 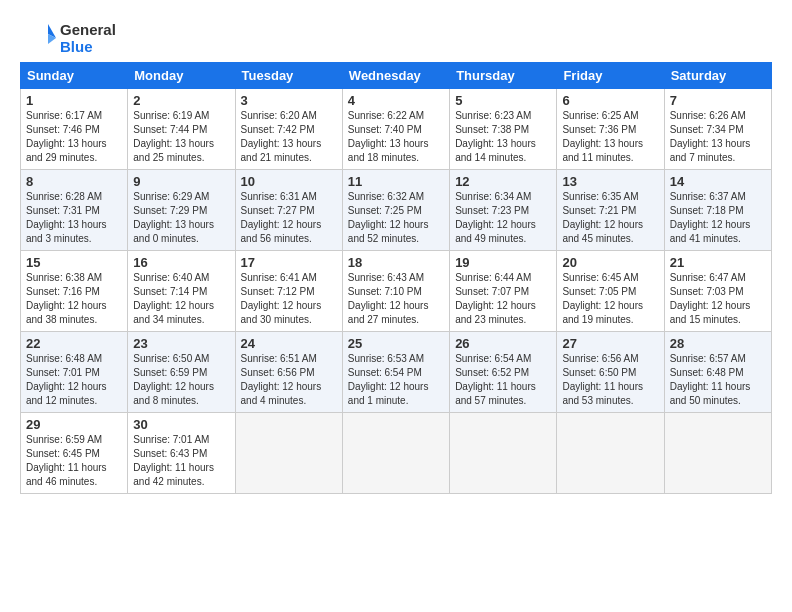 What do you see at coordinates (396, 380) in the screenshot?
I see `day-info: Sunrise: 6:53 AM Sunset: 6:54 PM Dayligh…` at bounding box center [396, 380].